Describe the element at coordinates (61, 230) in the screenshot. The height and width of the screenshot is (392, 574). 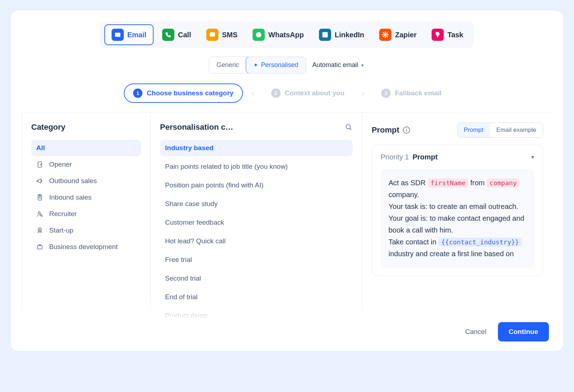
I see `category-label: Start-up` at that location.